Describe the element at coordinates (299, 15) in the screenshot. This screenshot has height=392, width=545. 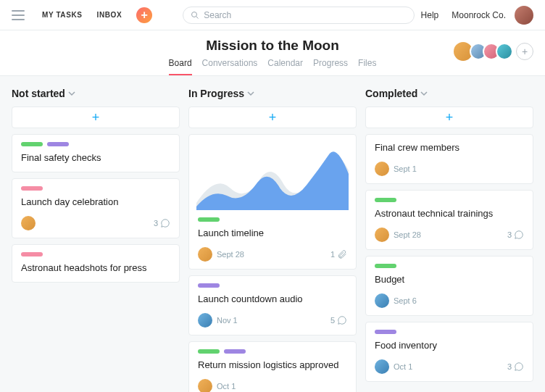
I see `search-input: Search` at that location.